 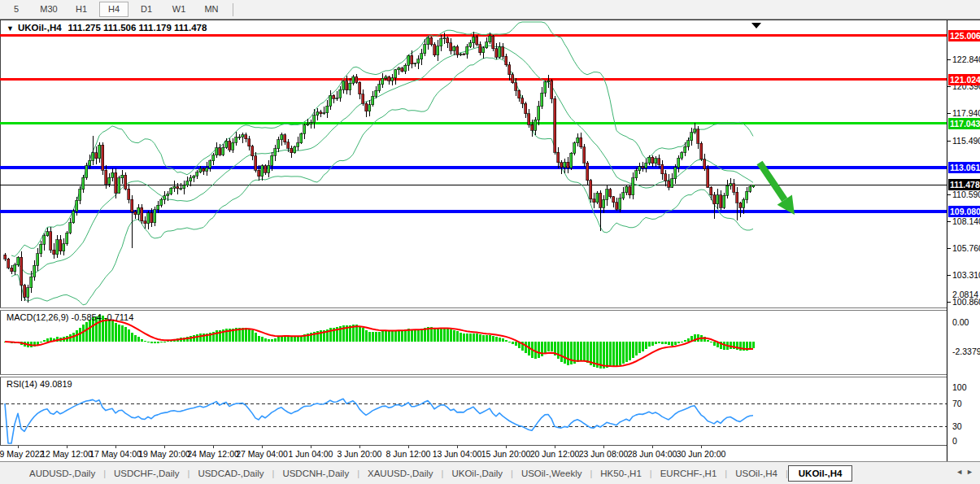 What do you see at coordinates (621, 473) in the screenshot?
I see `tab-hk50-h1: HK50-,H1` at bounding box center [621, 473].